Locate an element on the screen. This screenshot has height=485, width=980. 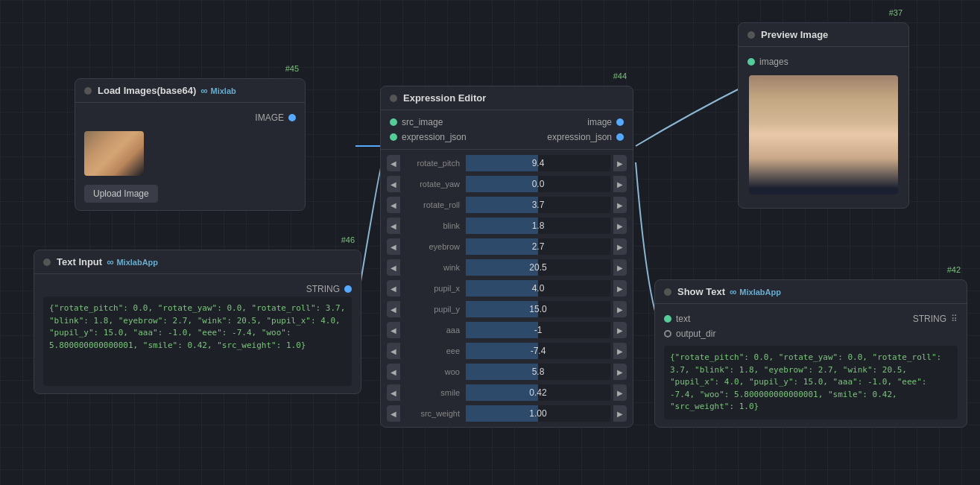
slider-left-arrow-smile: ◀ is located at coordinates (393, 393).